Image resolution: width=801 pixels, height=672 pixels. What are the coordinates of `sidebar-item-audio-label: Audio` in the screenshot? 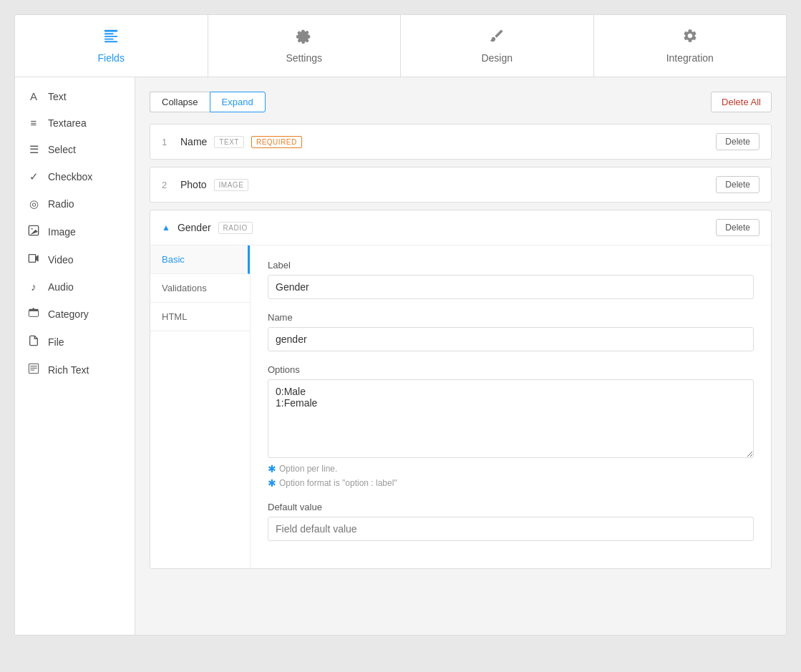 It's located at (61, 287).